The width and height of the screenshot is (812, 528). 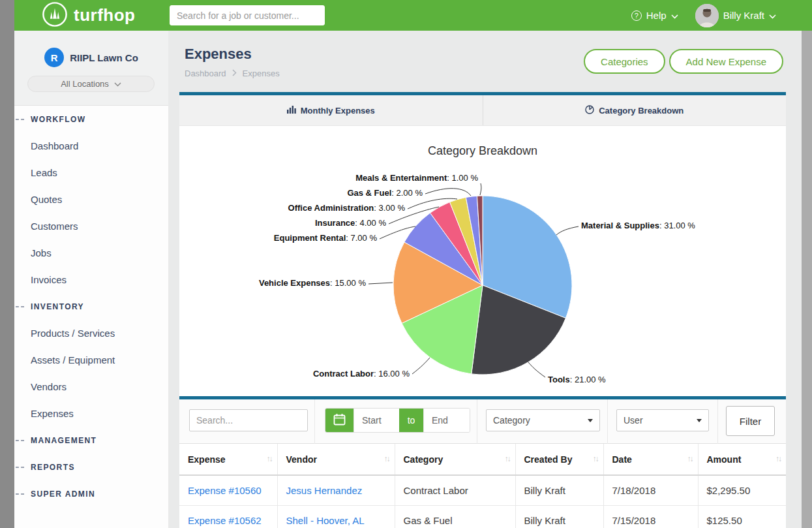 I want to click on calendar-button, so click(x=339, y=420).